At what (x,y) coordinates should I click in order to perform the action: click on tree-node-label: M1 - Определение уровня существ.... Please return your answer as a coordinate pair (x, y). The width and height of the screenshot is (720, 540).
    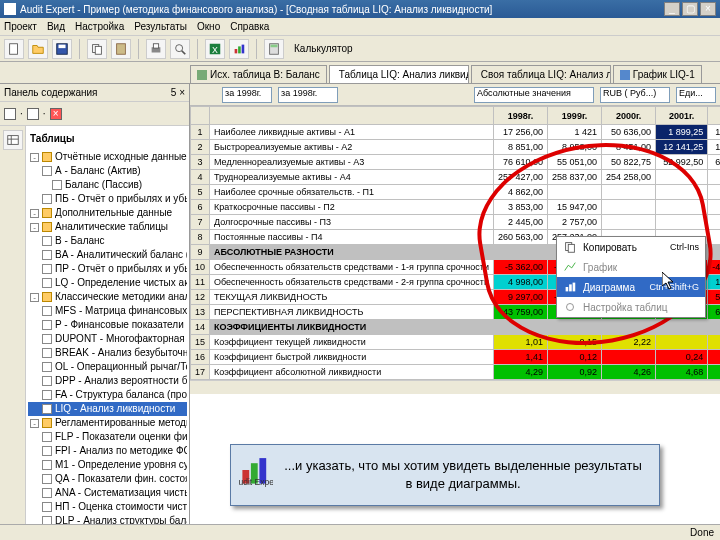
    Looking at the image, I should click on (121, 465).